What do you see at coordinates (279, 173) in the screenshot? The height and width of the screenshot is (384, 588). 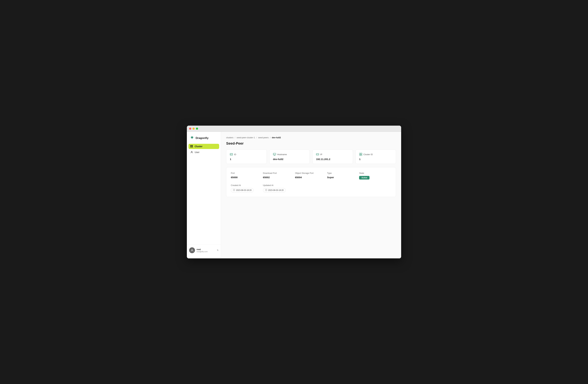 I see `download-port-label: Download Port` at bounding box center [279, 173].